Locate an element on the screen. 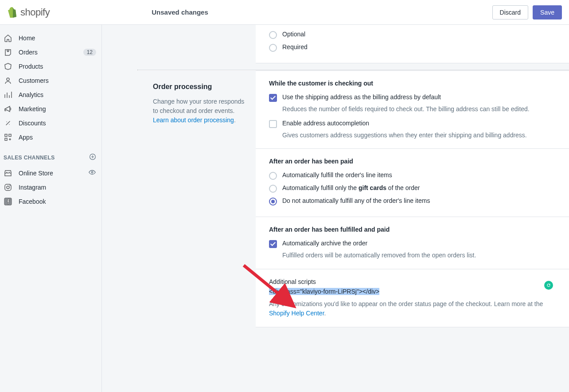  nav-apps: Apps is located at coordinates (51, 137).